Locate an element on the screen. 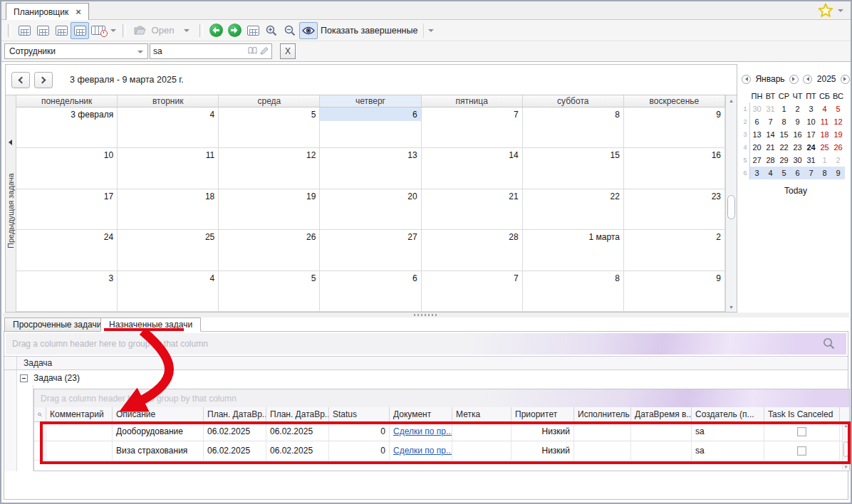  day-cell: 13 is located at coordinates (370, 168).